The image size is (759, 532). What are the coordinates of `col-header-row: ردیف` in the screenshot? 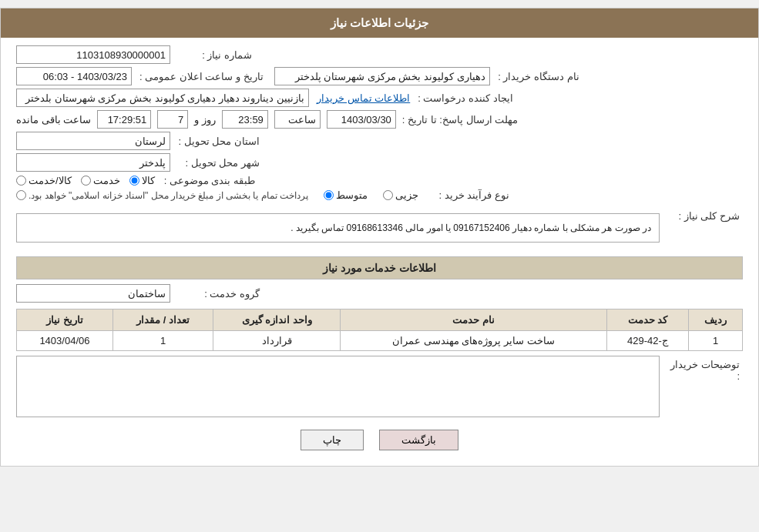 It's located at (716, 320).